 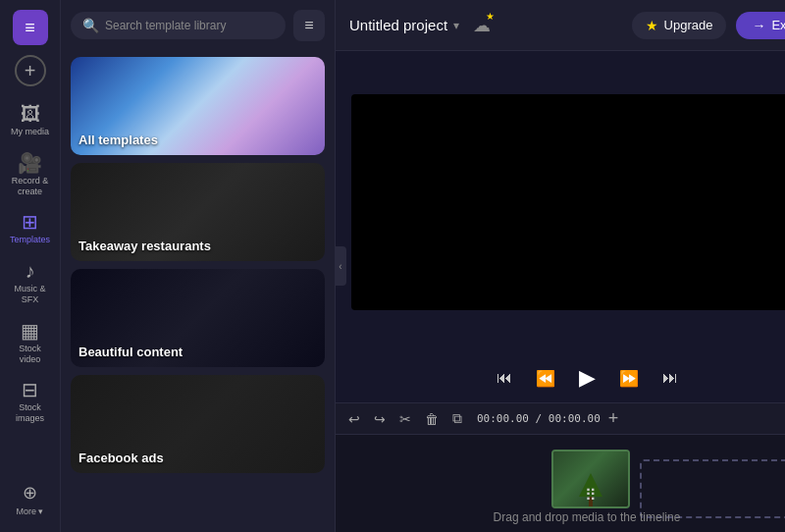 I want to click on timecode-total: 00:00.00, so click(x=575, y=418).